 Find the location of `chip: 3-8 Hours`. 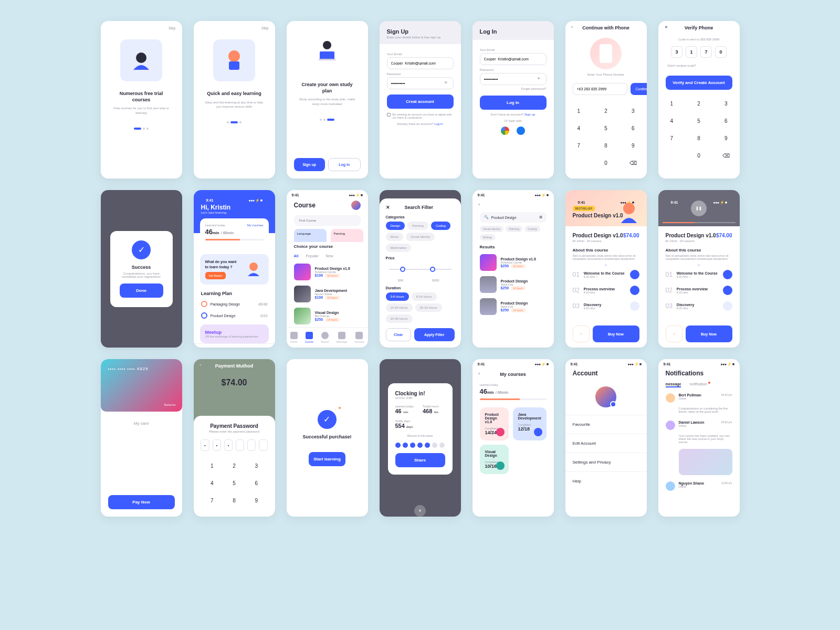

chip: 3-8 Hours is located at coordinates (397, 297).